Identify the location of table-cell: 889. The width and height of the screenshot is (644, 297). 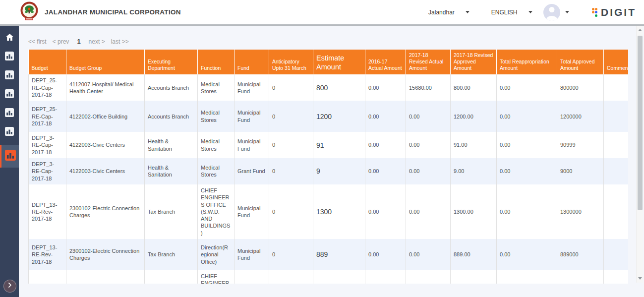
(339, 255).